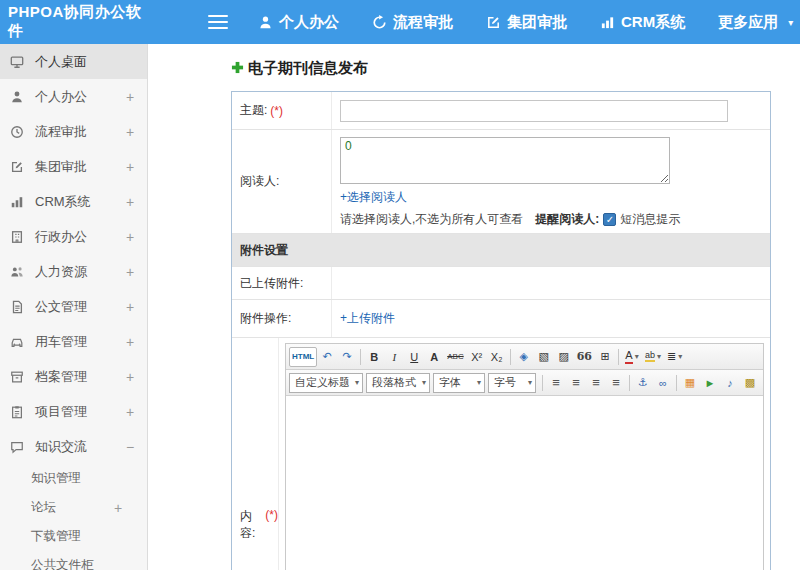 Image resolution: width=800 pixels, height=570 pixels. I want to click on top-nav: 个人办公 流程审批 集团审批 CRM系统 更多应用 ▾, so click(526, 22).